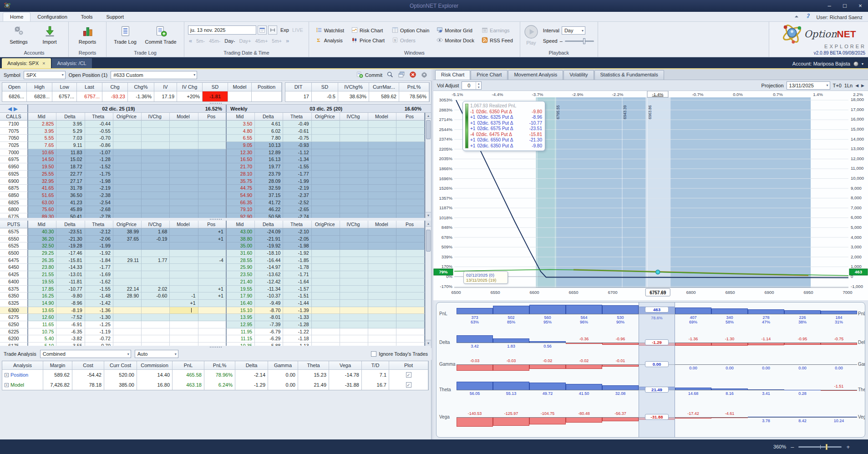 This screenshot has width=868, height=454. What do you see at coordinates (99, 116) in the screenshot?
I see `chain-column-header-theta: Theta` at bounding box center [99, 116].